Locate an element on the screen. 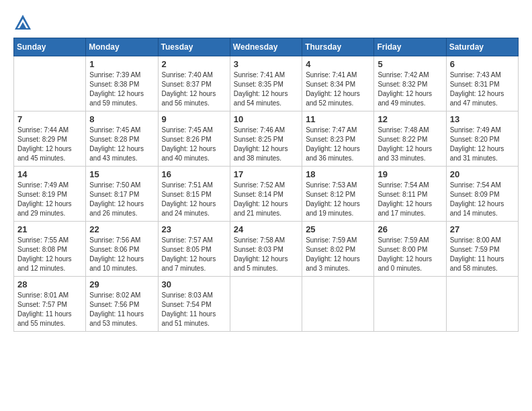 The image size is (532, 411). calendar-cell: 22Sunrise: 7:56 AM Sunset: 8:06 PM Dayli… is located at coordinates (122, 249).